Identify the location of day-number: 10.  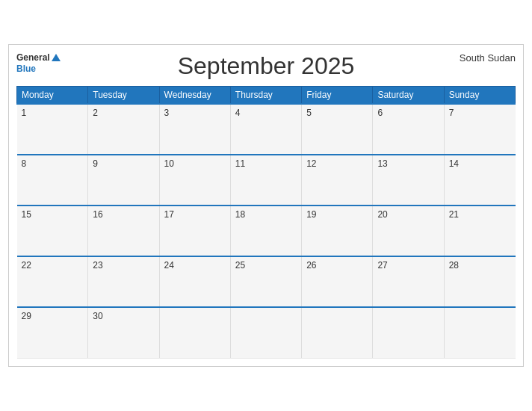
(195, 164).